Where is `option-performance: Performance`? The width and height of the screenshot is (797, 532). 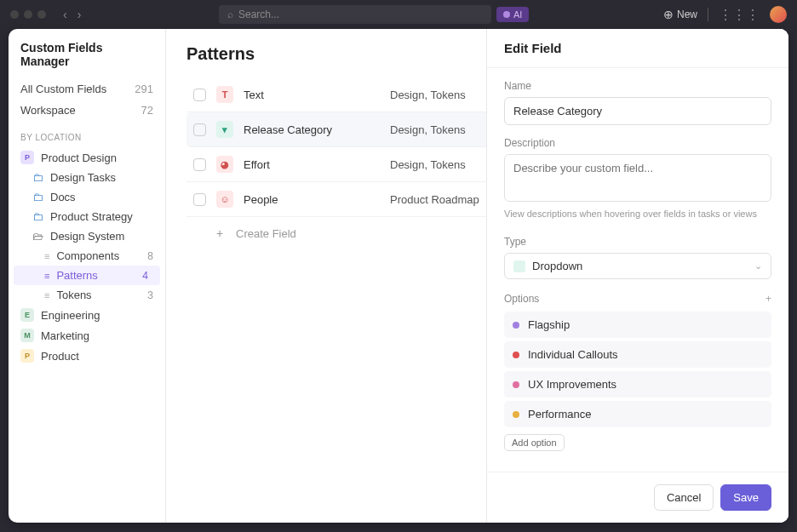
option-performance: Performance is located at coordinates (638, 414).